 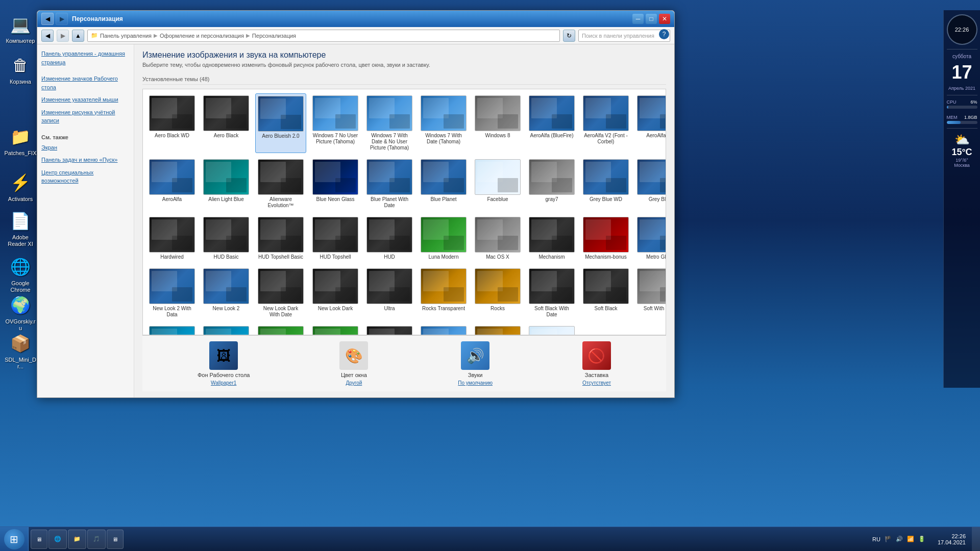 What do you see at coordinates (951, 539) in the screenshot?
I see `taskbar-clock: 22:26 17.04.2021` at bounding box center [951, 539].